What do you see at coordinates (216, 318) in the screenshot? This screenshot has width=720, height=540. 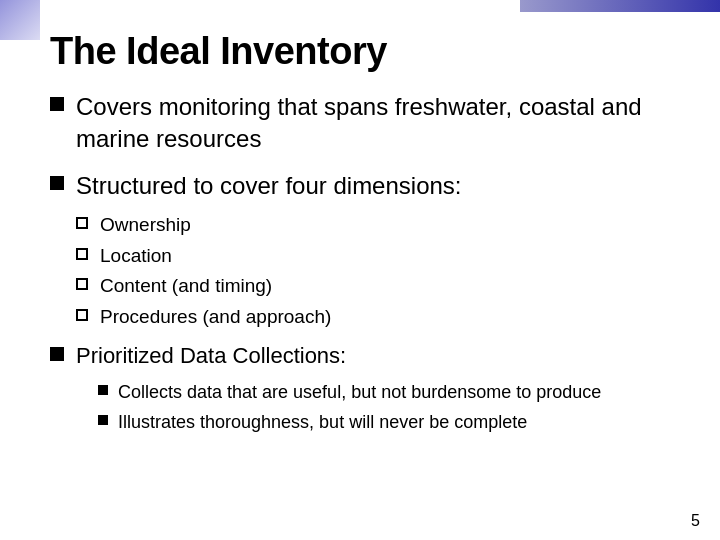 I see `sub-bullet-text-4: Procedures (and approach)` at bounding box center [216, 318].